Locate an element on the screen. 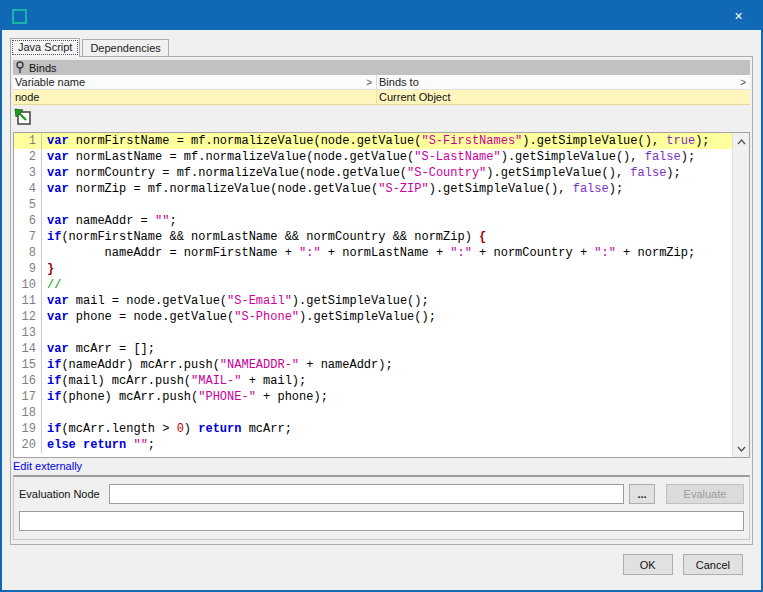 The width and height of the screenshot is (763, 592). line-number: 20 is located at coordinates (28, 445).